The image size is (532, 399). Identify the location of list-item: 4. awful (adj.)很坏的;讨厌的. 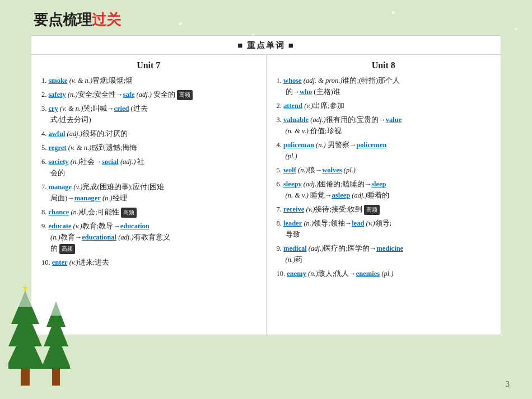
(149, 134).